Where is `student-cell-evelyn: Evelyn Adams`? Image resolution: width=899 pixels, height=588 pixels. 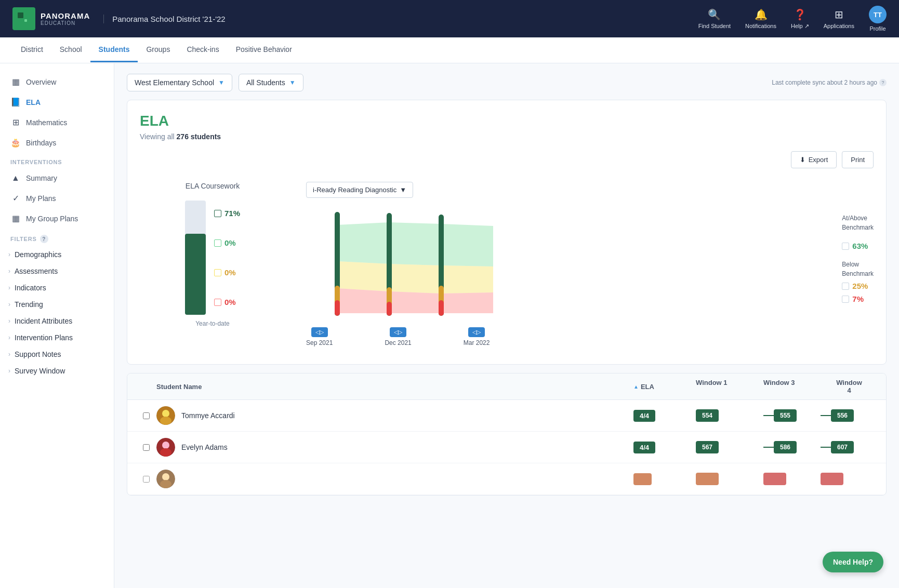
student-cell-evelyn: Evelyn Adams is located at coordinates (395, 447).